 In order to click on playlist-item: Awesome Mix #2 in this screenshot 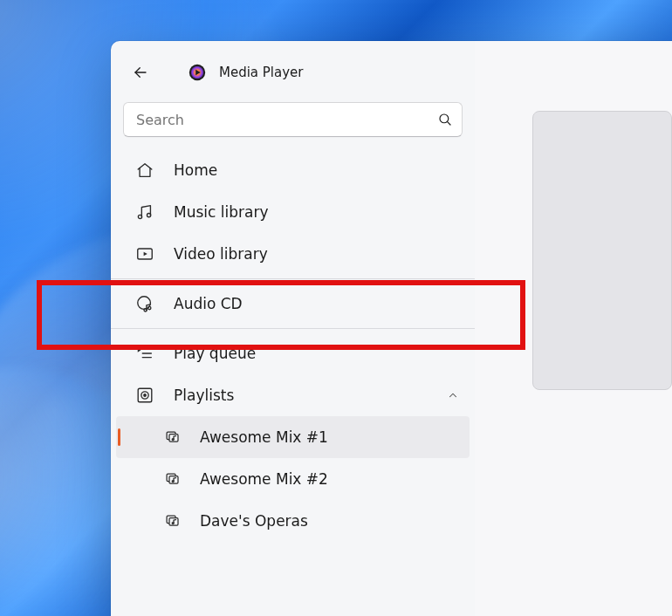, I will do `click(293, 479)`.